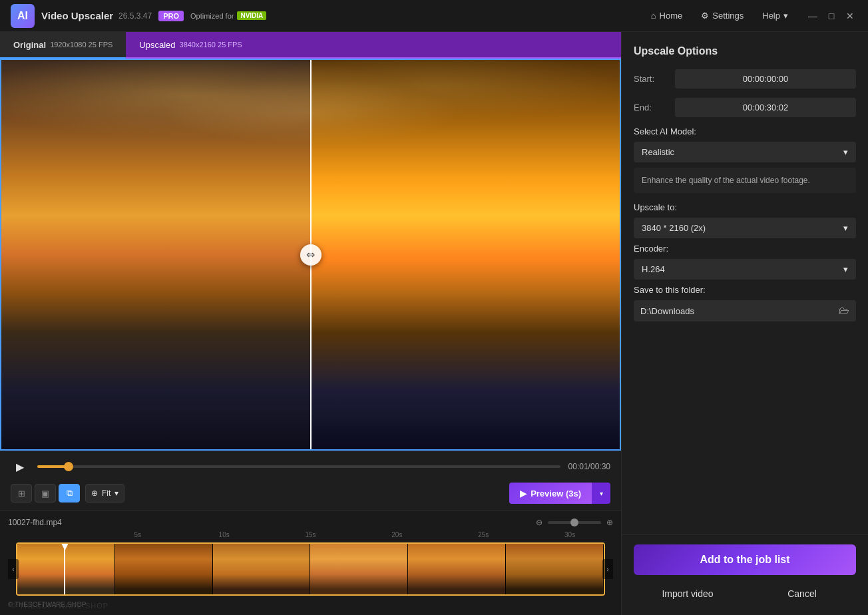 The image size is (868, 615). Describe the element at coordinates (539, 522) in the screenshot. I see `zoom-out-icon: ⊖` at that location.